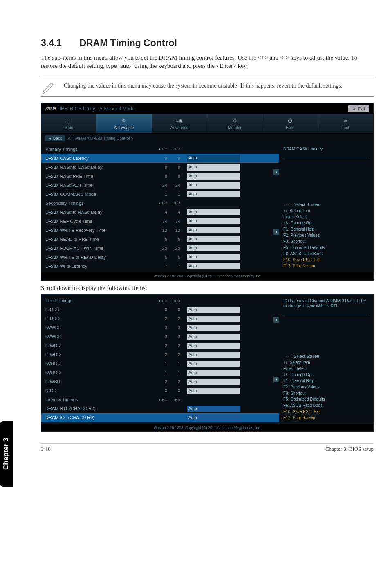 Image resolution: width=390 pixels, height=588 pixels. I want to click on hint-line: F6: ASUS Ratio Boost, so click(326, 406).